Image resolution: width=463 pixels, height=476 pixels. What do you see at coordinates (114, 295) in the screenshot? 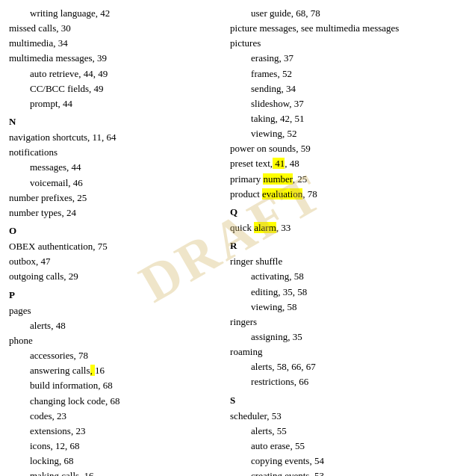
I see `section-letter: P` at bounding box center [114, 295].